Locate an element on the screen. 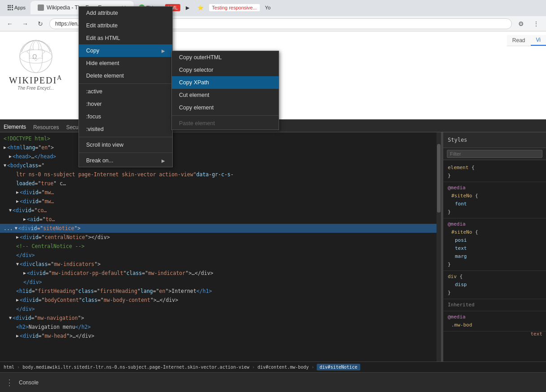 This screenshot has height=392, width=546. html-line-mw-indicators: ▼ <div class="mw-indicators"> is located at coordinates (221, 264).